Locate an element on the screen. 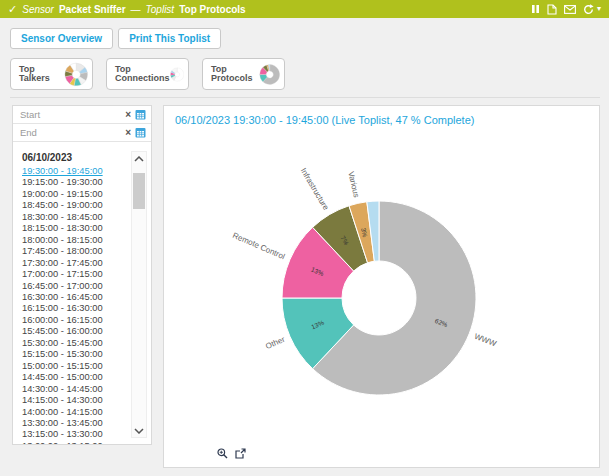 The image size is (609, 476). refresh-icon is located at coordinates (588, 10).